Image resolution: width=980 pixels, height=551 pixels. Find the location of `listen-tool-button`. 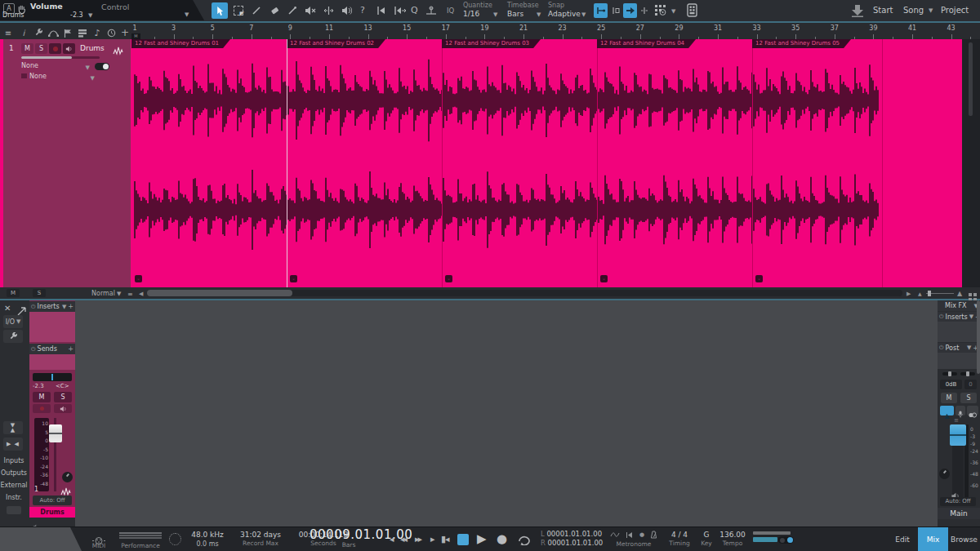

listen-tool-button is located at coordinates (346, 11).